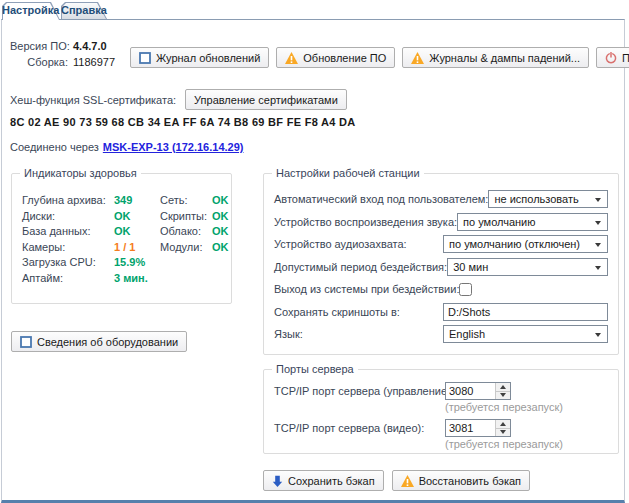 The width and height of the screenshot is (629, 503). Describe the element at coordinates (360, 391) in the screenshot. I see `port-label: TCP/IP порт сервера (управление):` at that location.